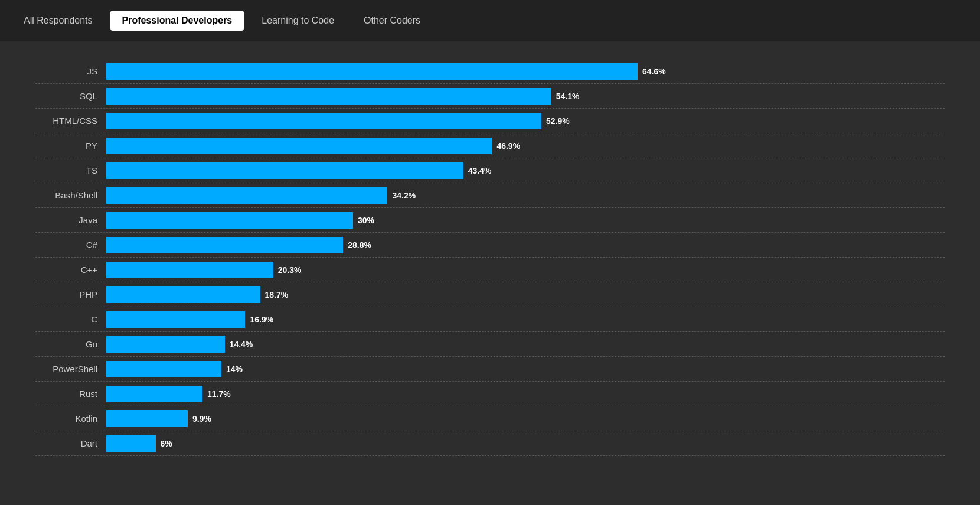 This screenshot has height=505, width=980. Describe the element at coordinates (525, 394) in the screenshot. I see `bar-track: 11.7%` at that location.